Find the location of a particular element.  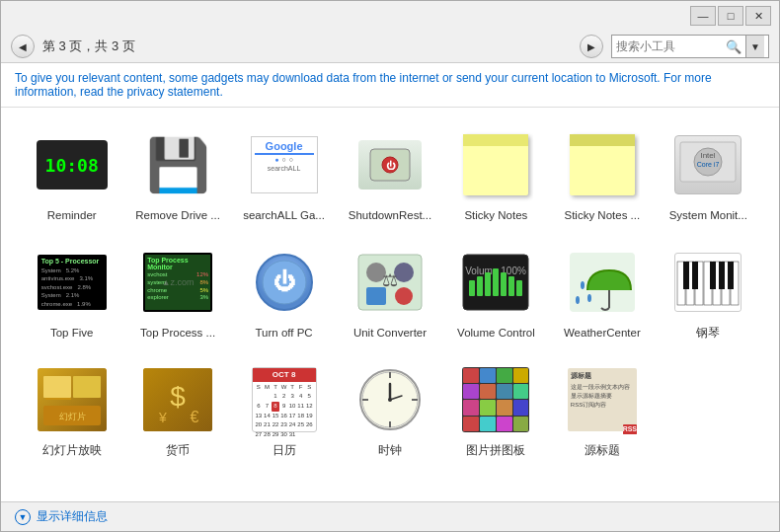

gadget-label-calendar: 日历 is located at coordinates (284, 450).